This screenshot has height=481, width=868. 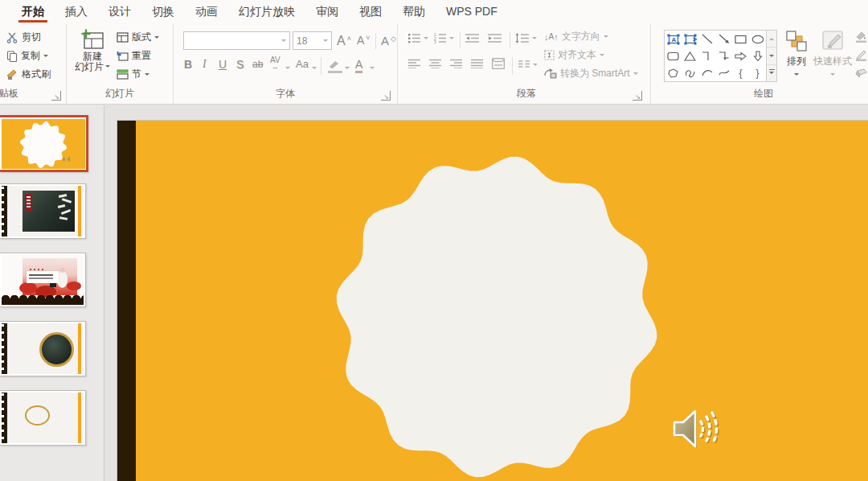 I want to click on shrink-font-button: A˅, so click(x=363, y=40).